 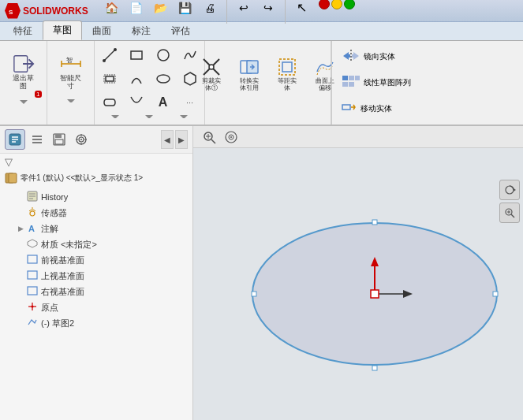 I want to click on tab-sketch: 草图, so click(x=62, y=30).